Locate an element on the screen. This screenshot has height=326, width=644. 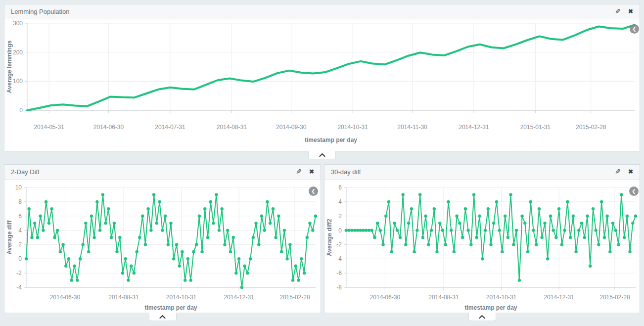
panel-title: 30-day diff is located at coordinates (469, 172).